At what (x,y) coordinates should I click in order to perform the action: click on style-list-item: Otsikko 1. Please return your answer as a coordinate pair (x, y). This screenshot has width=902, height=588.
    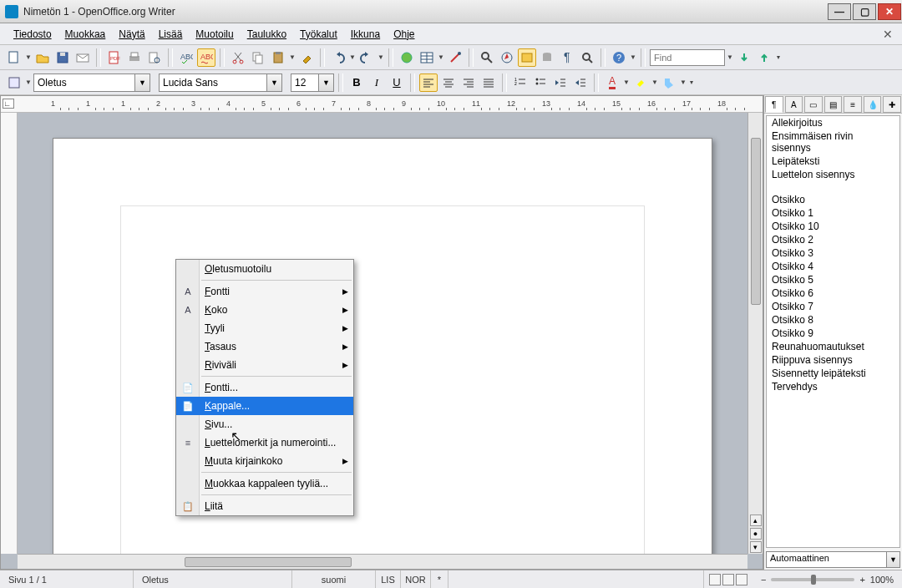
    Looking at the image, I should click on (834, 213).